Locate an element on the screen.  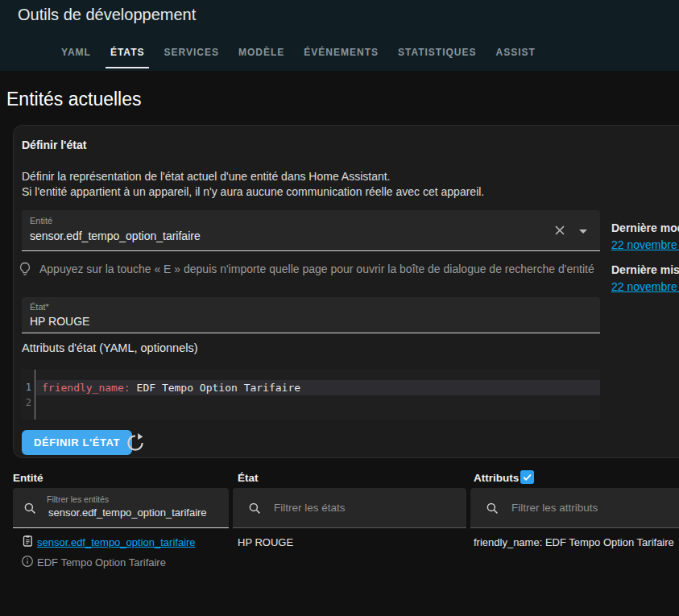
state-field: État* HP ROUGE is located at coordinates (311, 316).